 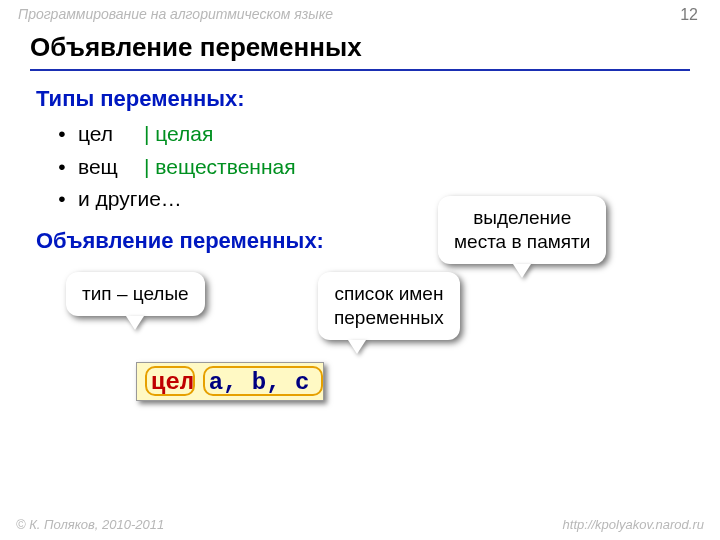 What do you see at coordinates (176, 14) in the screenshot?
I see `context-label: Программирование на алгоритмическом язык…` at bounding box center [176, 14].